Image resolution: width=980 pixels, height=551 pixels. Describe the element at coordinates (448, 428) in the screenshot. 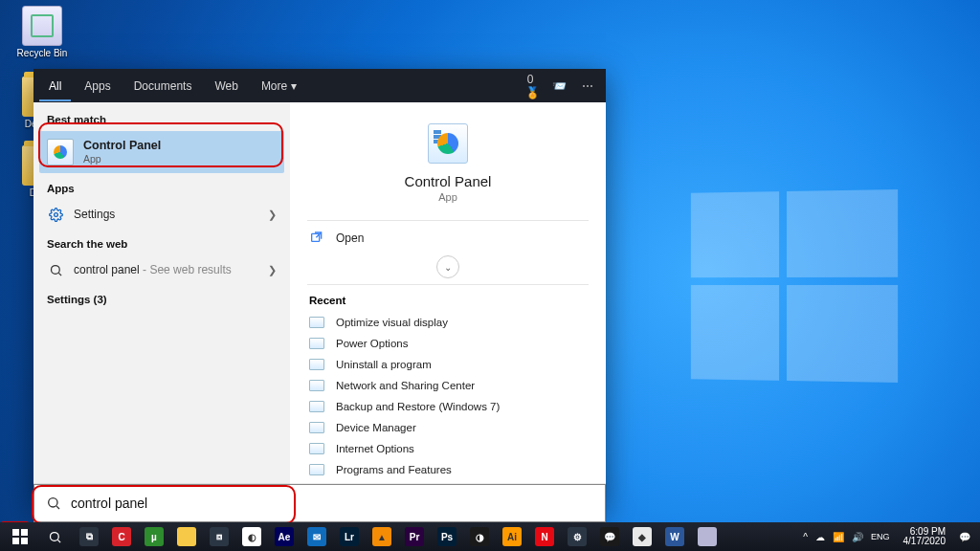

I see `recent-item: Device Manager` at that location.